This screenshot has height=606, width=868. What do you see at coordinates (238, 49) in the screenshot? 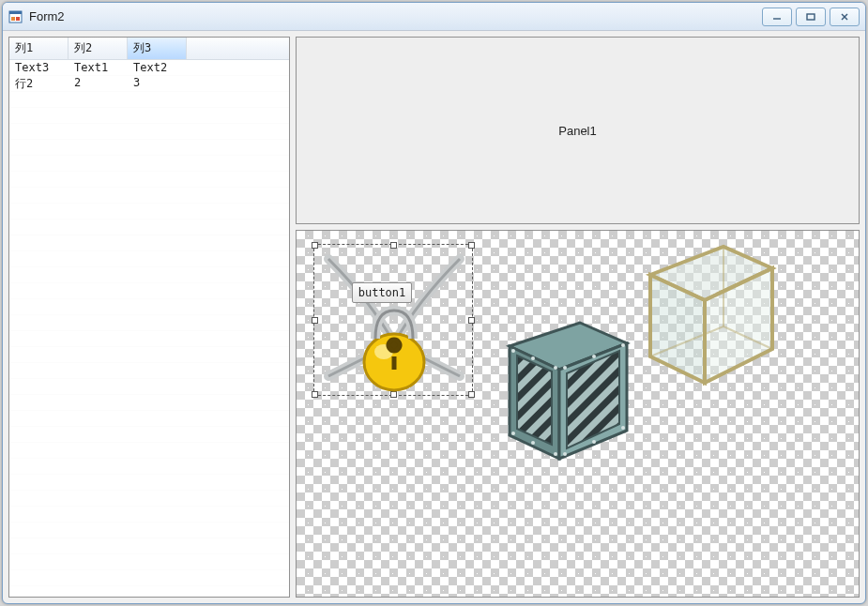
I see `column-header-filler` at bounding box center [238, 49].